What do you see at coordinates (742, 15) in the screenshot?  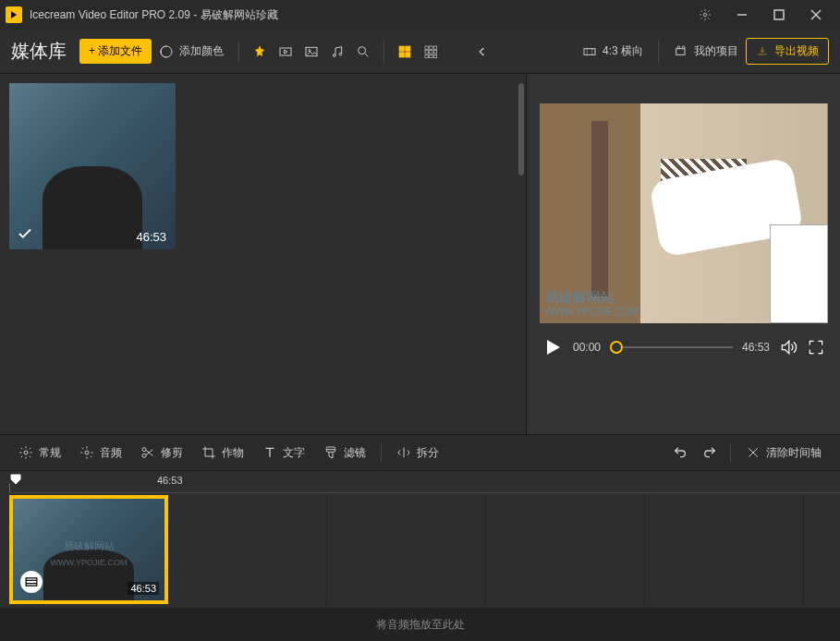 I see `minimize-button` at bounding box center [742, 15].